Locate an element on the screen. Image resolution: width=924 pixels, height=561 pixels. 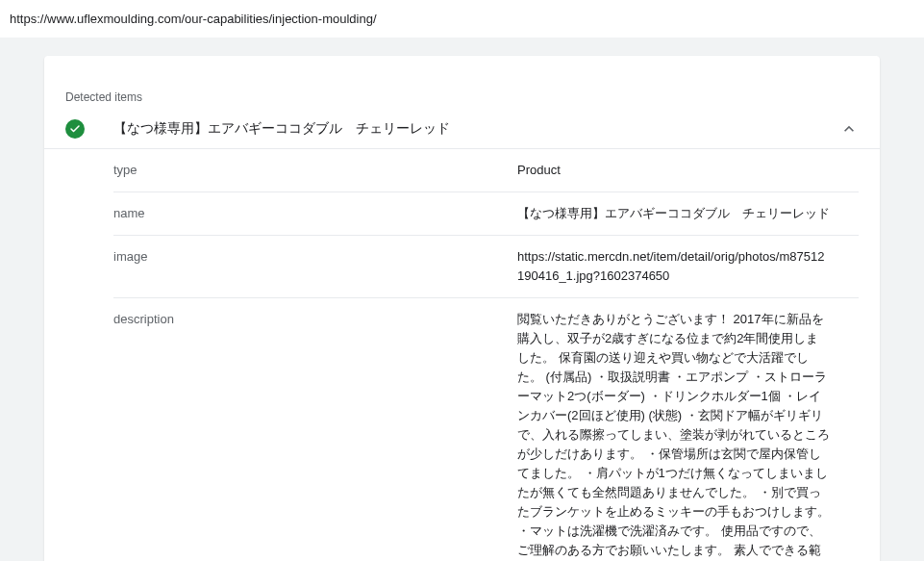
url-bar: https://www.uflexmoulding.com/our-capabi… is located at coordinates (462, 19).